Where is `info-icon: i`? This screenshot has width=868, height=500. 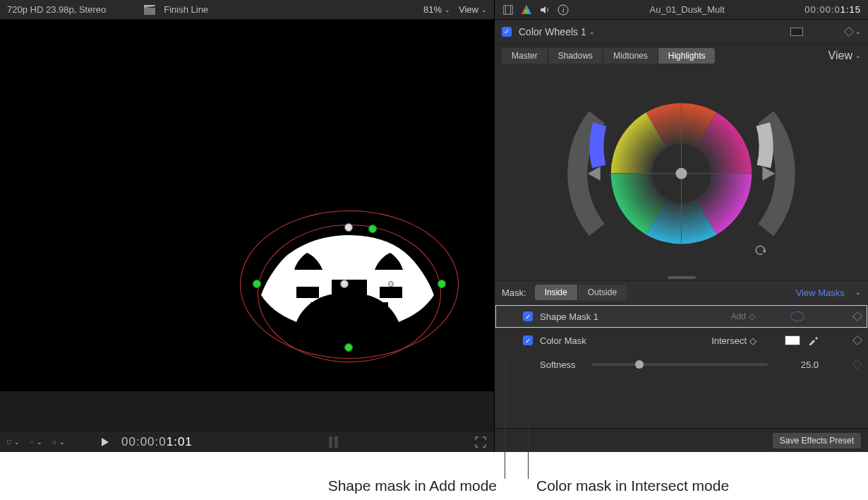
info-icon: i is located at coordinates (563, 10).